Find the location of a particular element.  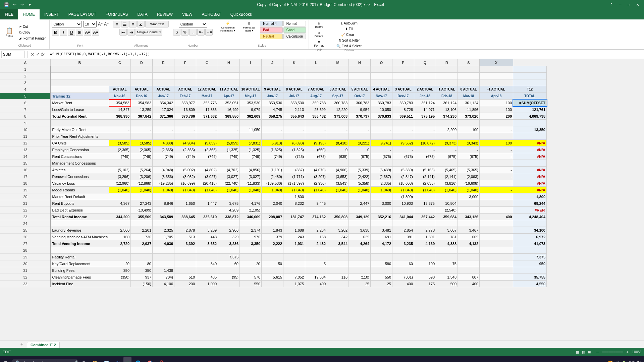

table-cell: 2,374 is located at coordinates (251, 230).